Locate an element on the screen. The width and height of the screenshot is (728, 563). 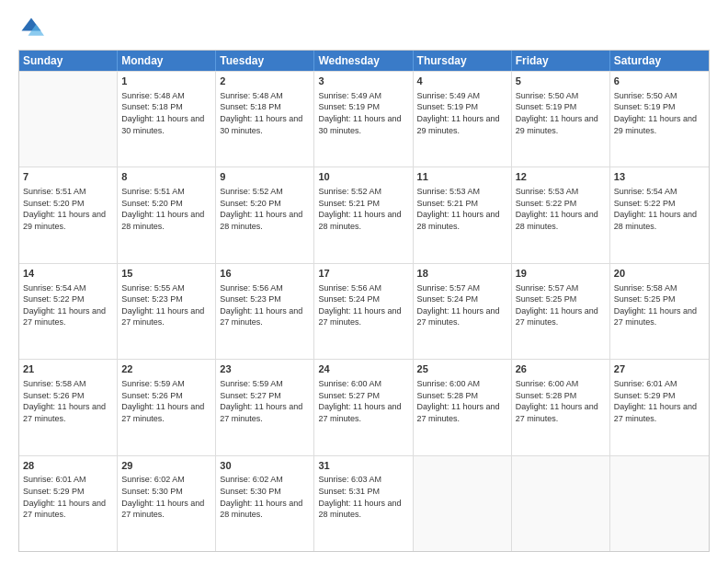
cell-info: Sunrise: 5:56 AMSunset: 5:23 PMDaylight:… is located at coordinates (265, 305).